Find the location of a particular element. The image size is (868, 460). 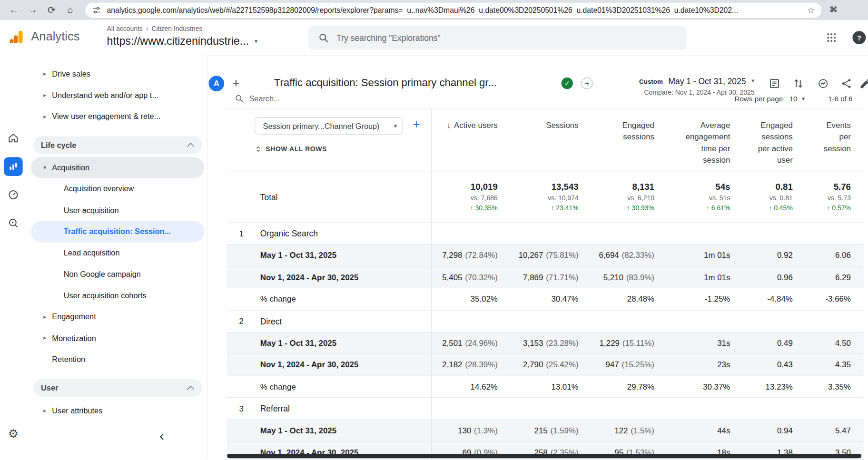

insights-icon is located at coordinates (823, 84).